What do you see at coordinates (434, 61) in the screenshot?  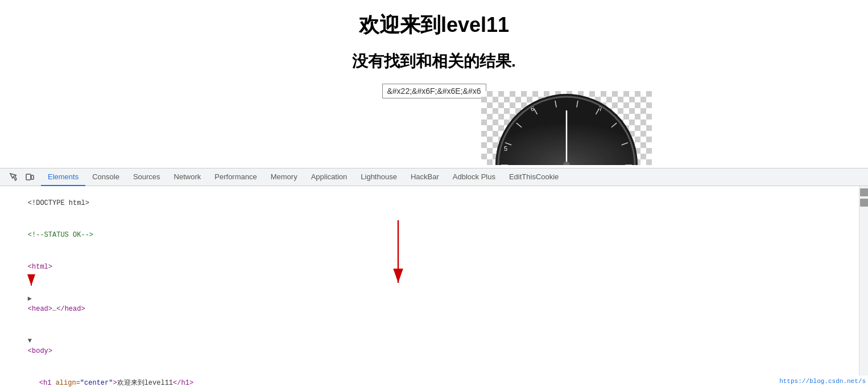 I see `page-subtitle: 没有找到和相关的结果.` at bounding box center [434, 61].